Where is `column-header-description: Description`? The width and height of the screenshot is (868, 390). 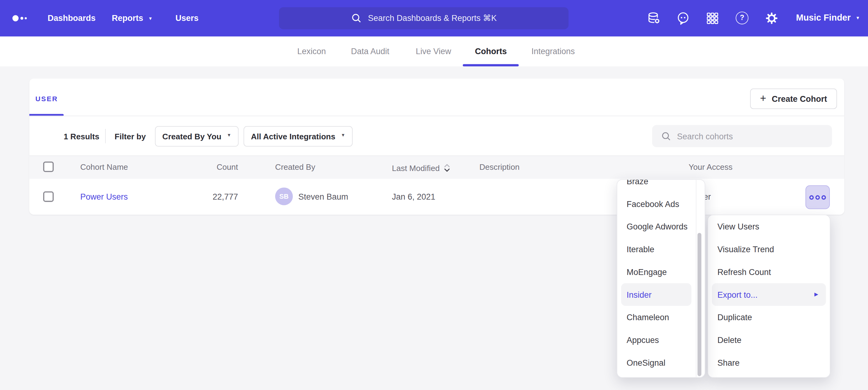
column-header-description: Description is located at coordinates (499, 167).